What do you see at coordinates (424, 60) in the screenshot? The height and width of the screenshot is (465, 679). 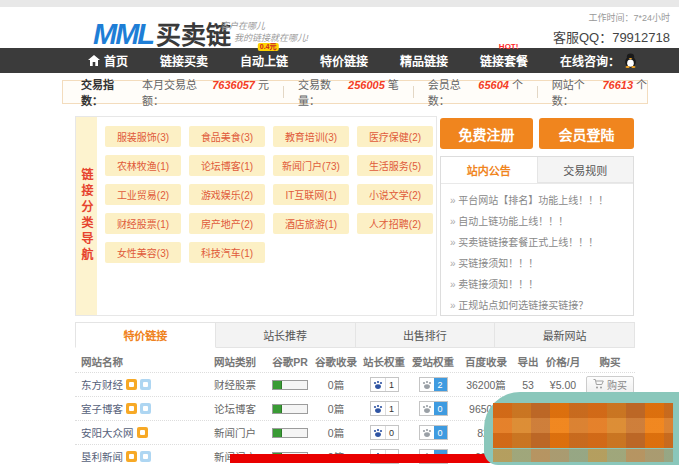 I see `nav-label: 精品链接` at bounding box center [424, 60].